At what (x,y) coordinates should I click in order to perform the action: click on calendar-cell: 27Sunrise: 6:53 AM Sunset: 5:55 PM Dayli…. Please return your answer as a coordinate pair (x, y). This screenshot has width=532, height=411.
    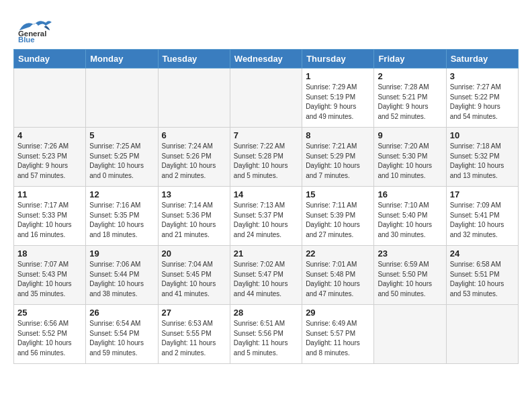
    Looking at the image, I should click on (193, 334).